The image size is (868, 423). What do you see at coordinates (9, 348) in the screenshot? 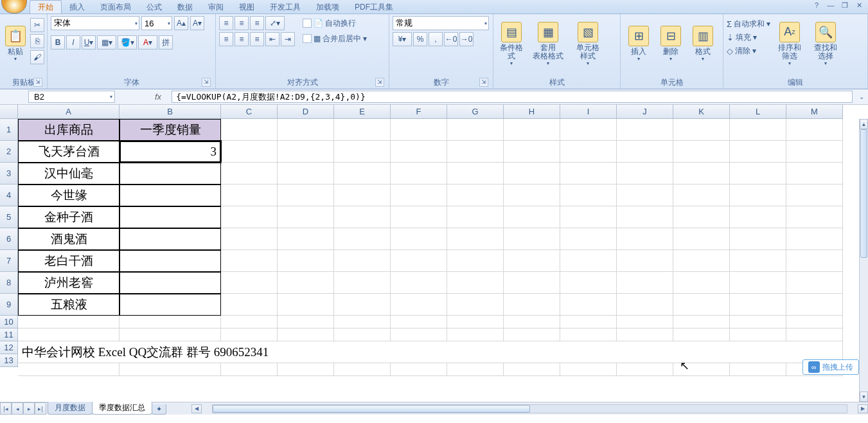
I see `row-header-12: 12` at bounding box center [9, 348].